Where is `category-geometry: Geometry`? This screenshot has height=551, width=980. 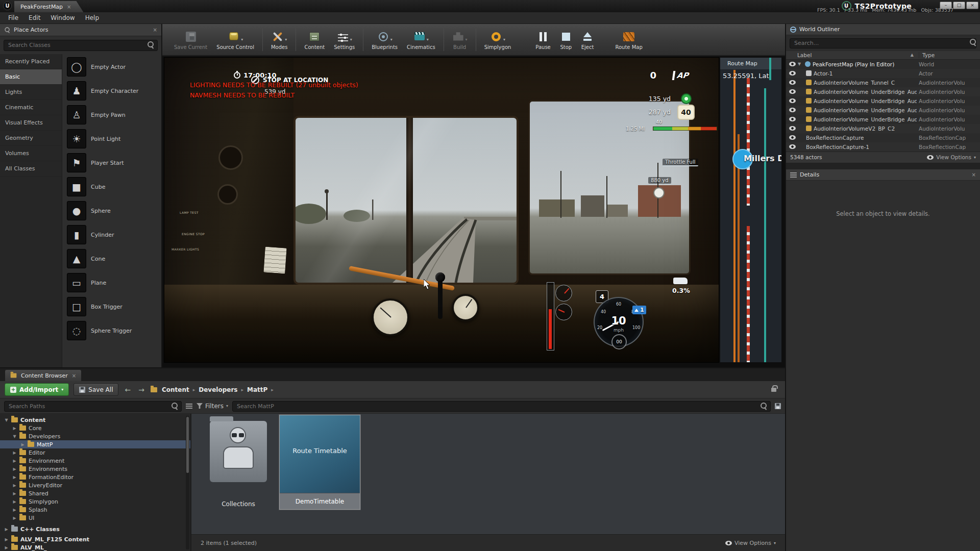 category-geometry: Geometry is located at coordinates (31, 138).